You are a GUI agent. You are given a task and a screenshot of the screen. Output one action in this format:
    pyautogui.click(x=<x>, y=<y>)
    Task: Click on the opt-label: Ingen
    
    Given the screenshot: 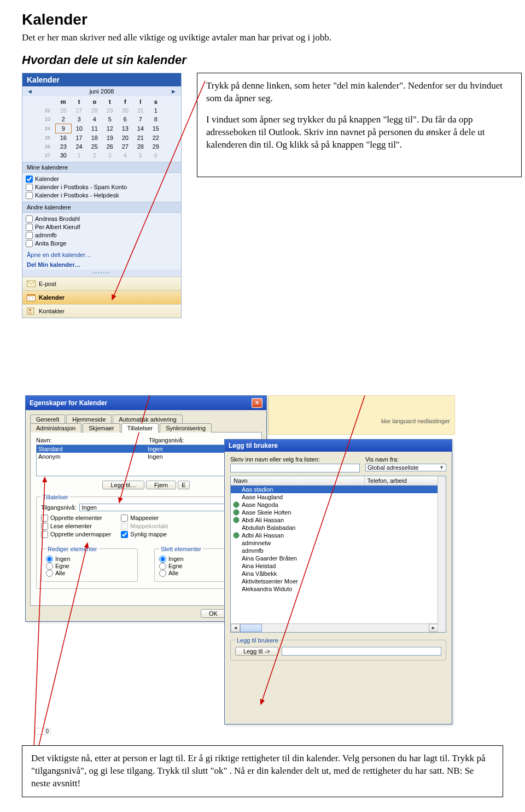 What is the action you would take?
    pyautogui.click(x=176, y=559)
    